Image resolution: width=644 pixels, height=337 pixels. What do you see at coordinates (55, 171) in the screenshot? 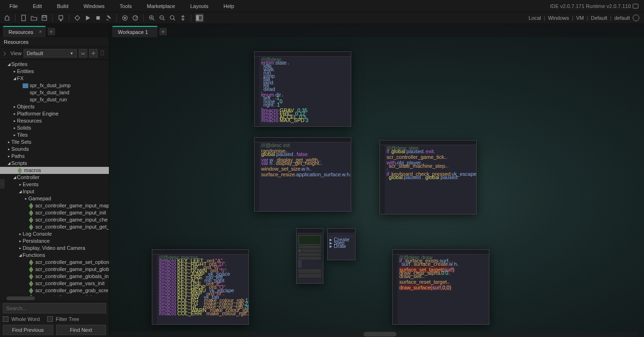
I see `tree-item-macros: macros` at bounding box center [55, 171].